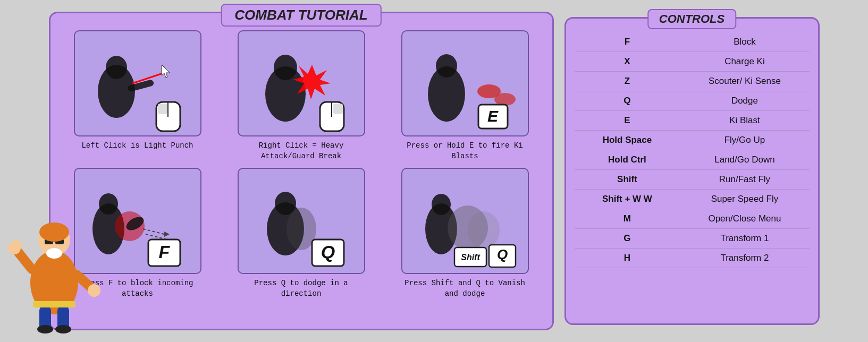 Image resolution: width=868 pixels, height=342 pixels. What do you see at coordinates (301, 151) in the screenshot?
I see `caption-right-click: Right Click = Heavy Attack/Guard Break` at bounding box center [301, 151].